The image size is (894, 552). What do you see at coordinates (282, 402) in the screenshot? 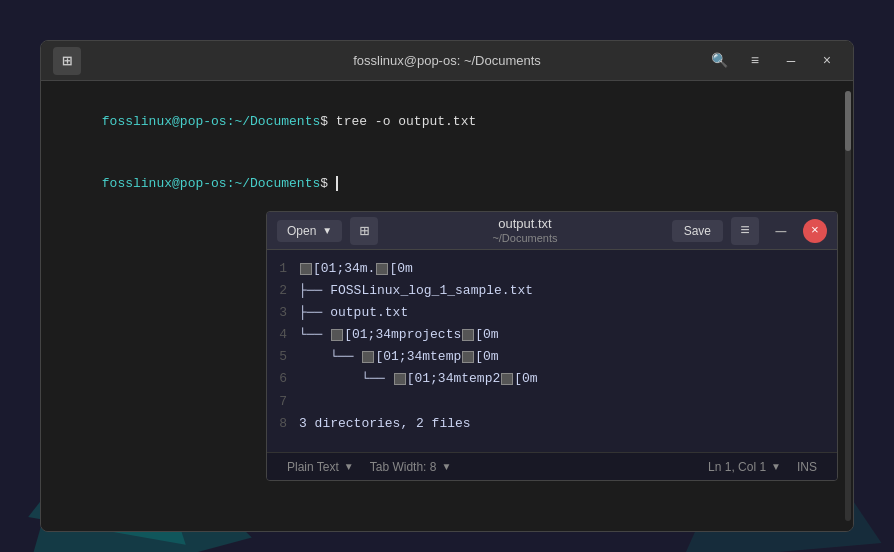
I see `line-number: 7` at bounding box center [282, 402].